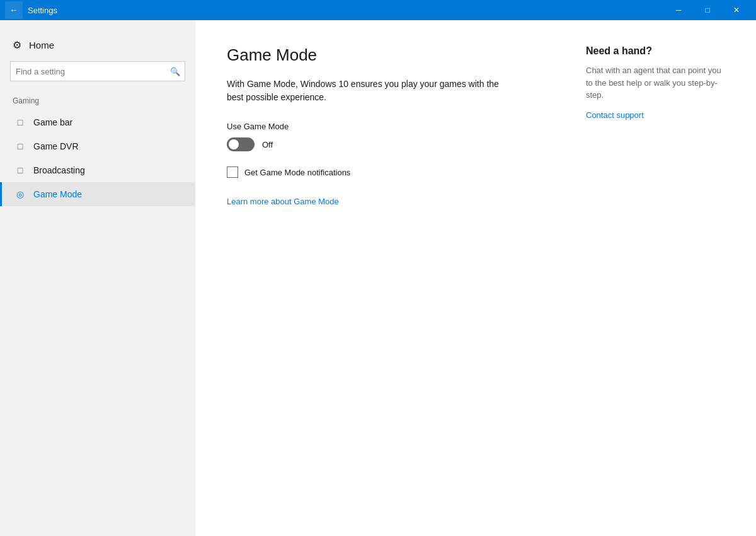  I want to click on page-description: With Game Mode, Windows 10 ensures you p…, so click(372, 91).